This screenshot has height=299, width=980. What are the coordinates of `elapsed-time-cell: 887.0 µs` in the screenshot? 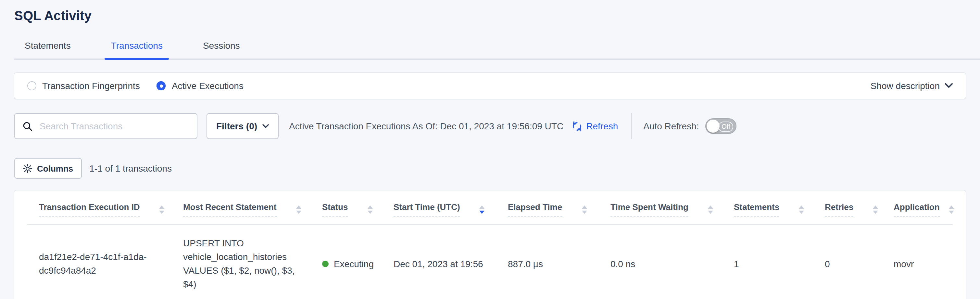 It's located at (559, 262).